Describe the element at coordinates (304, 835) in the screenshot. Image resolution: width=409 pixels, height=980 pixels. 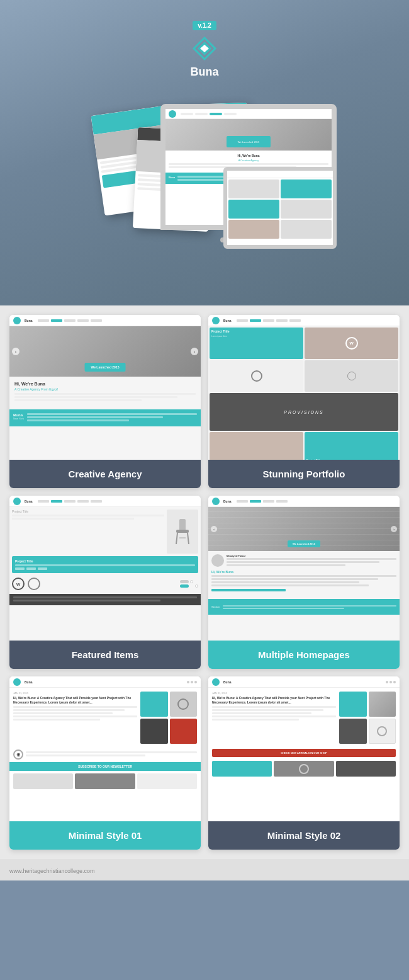
I see `demo-label-minimal-02: Minimal Style 02` at that location.